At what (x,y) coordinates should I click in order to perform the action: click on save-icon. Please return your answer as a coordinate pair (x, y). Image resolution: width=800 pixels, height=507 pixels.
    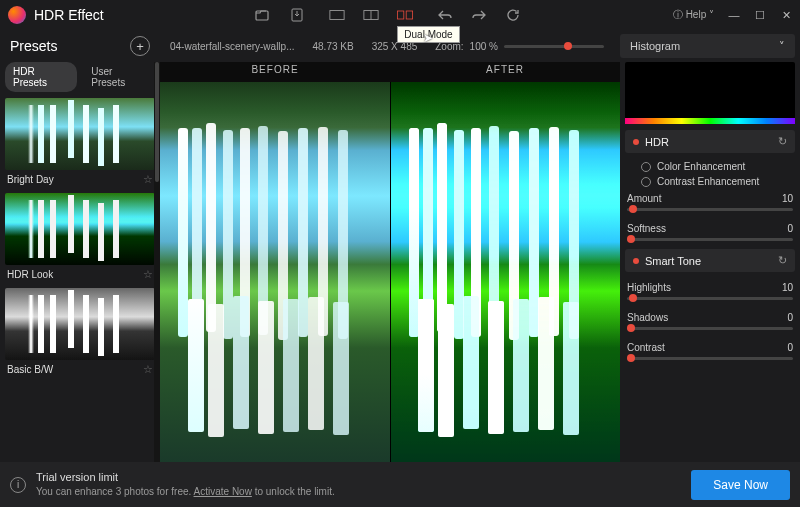
    Looking at the image, I should click on (297, 15).